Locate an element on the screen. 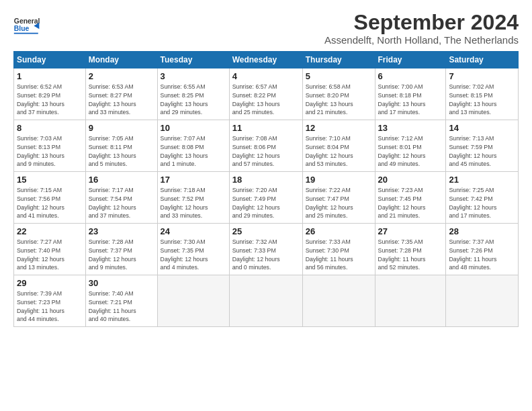  table-row: 15Sunrise: 7:15 AMSunset: 7:56 PMDayligh… is located at coordinates (50, 197).